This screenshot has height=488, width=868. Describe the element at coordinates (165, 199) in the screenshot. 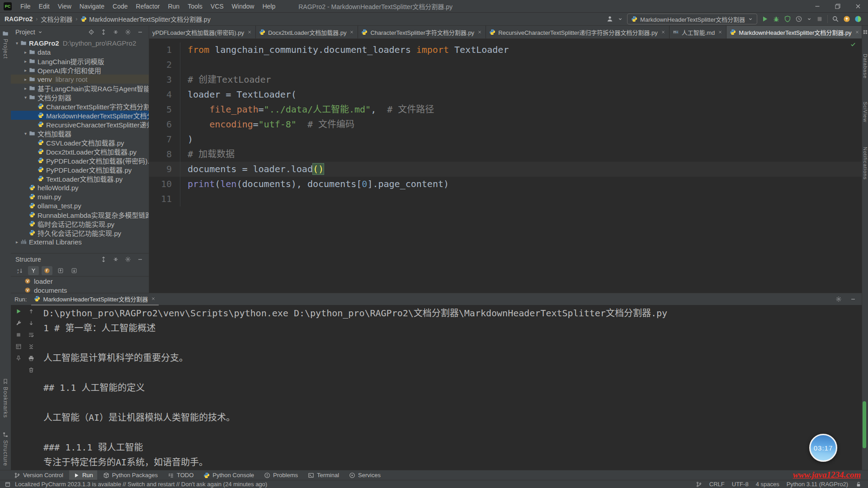

I see `line-number: 11` at that location.